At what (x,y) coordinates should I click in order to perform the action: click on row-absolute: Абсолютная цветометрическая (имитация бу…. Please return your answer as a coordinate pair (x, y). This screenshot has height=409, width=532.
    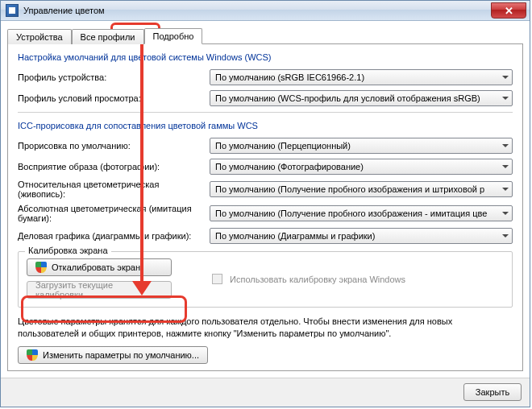
    Looking at the image, I should click on (265, 213).